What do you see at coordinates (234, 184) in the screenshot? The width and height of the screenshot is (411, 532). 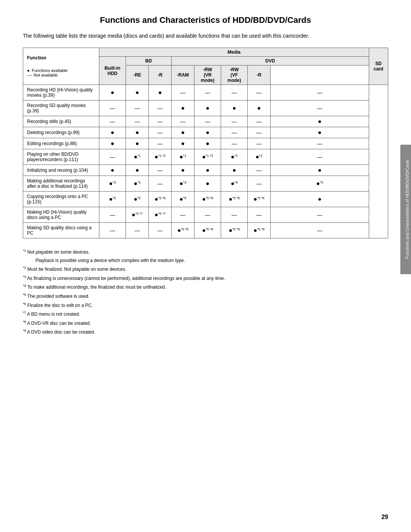 I see `data-cell: ●*4` at bounding box center [234, 184].